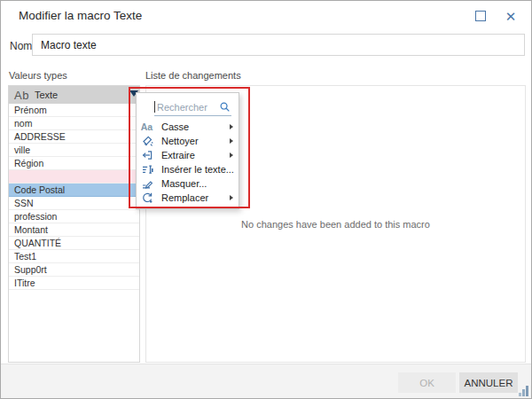 This screenshot has width=532, height=399. I want to click on list-item-label: SSN, so click(24, 203).